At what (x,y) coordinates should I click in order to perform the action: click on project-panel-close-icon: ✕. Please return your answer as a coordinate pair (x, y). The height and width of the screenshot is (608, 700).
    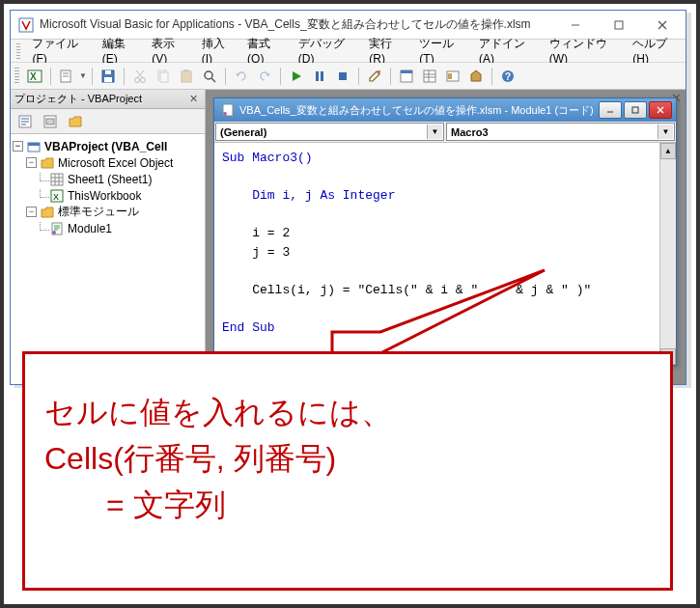
    Looking at the image, I should click on (193, 99).